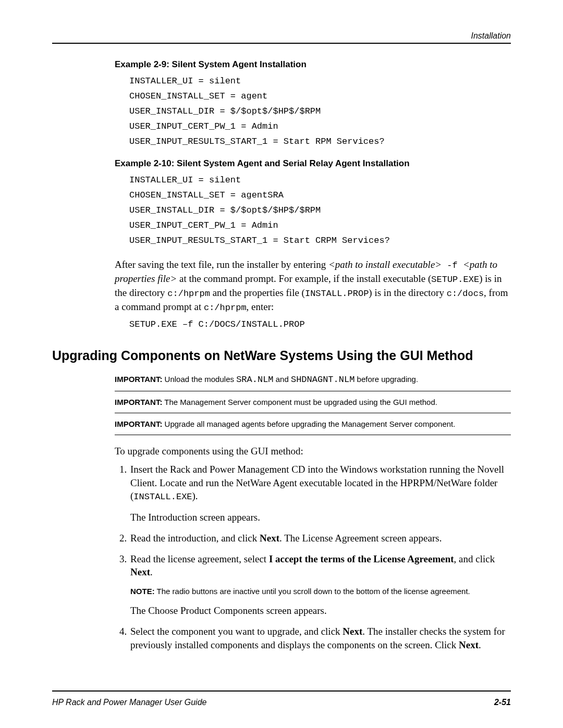 The width and height of the screenshot is (563, 728). What do you see at coordinates (200, 559) in the screenshot?
I see `text: Read the license agreement, select` at bounding box center [200, 559].